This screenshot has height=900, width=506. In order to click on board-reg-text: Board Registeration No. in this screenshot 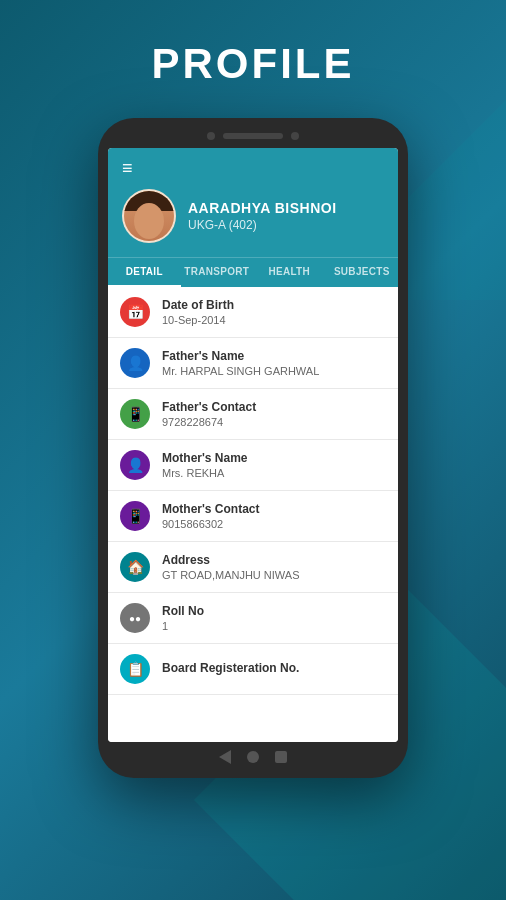, I will do `click(274, 669)`.